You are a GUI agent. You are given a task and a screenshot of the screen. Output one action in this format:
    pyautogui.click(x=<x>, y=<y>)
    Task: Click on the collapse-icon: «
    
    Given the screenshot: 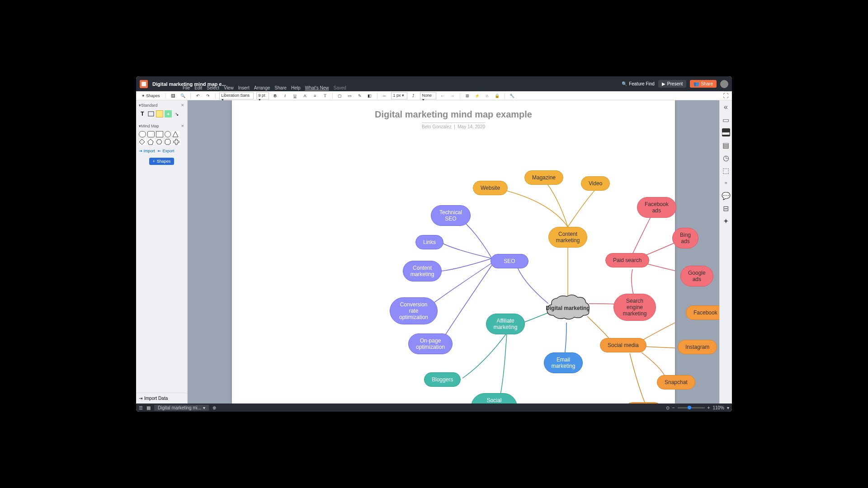 What is the action you would take?
    pyautogui.click(x=726, y=107)
    